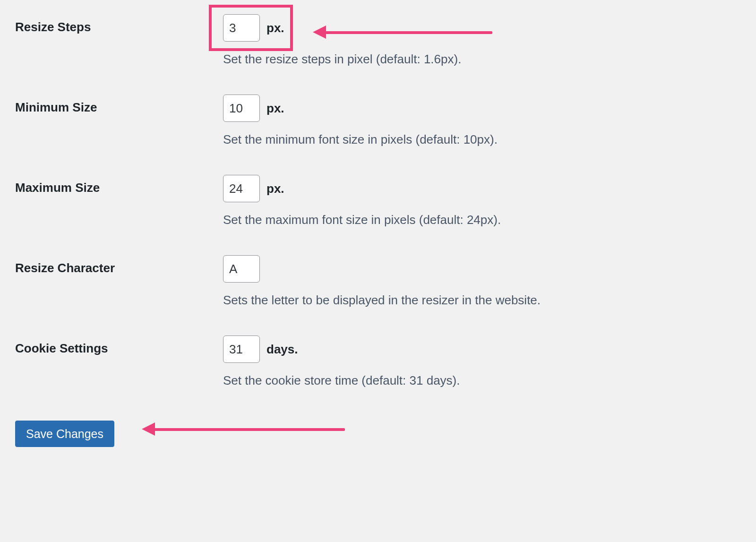  I want to click on minimum-size-input-wrap: px., so click(482, 108).